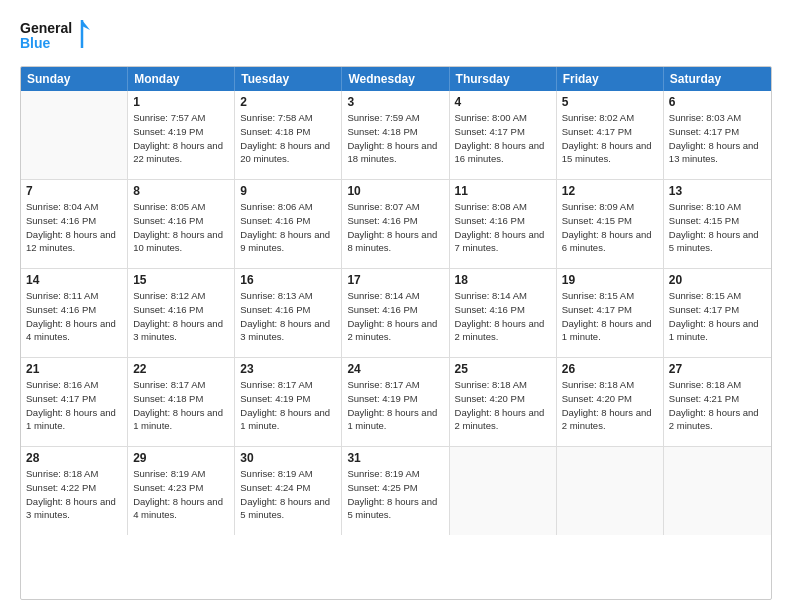 Image resolution: width=792 pixels, height=612 pixels. Describe the element at coordinates (181, 406) in the screenshot. I see `cell-info: Sunrise: 8:17 AMSunset: 4:18 PMDaylight:…` at that location.